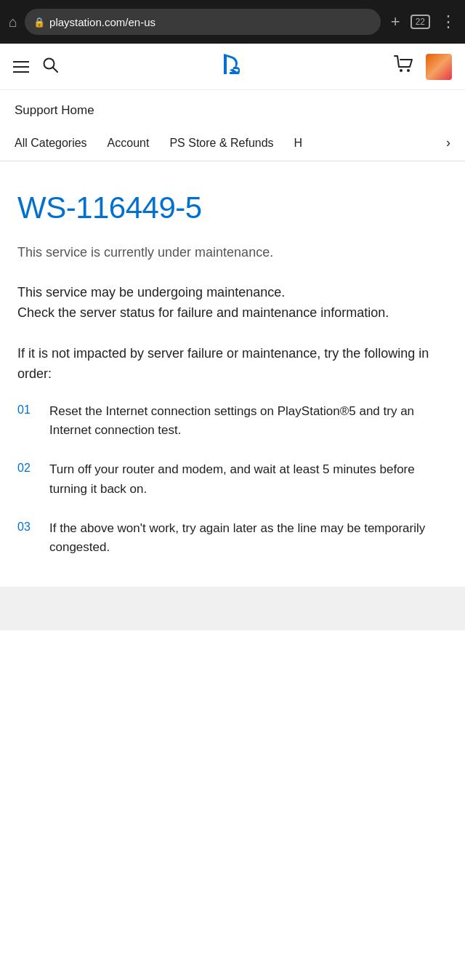 This screenshot has width=465, height=980. What do you see at coordinates (54, 111) in the screenshot?
I see `support-home-link: Support Home` at bounding box center [54, 111].